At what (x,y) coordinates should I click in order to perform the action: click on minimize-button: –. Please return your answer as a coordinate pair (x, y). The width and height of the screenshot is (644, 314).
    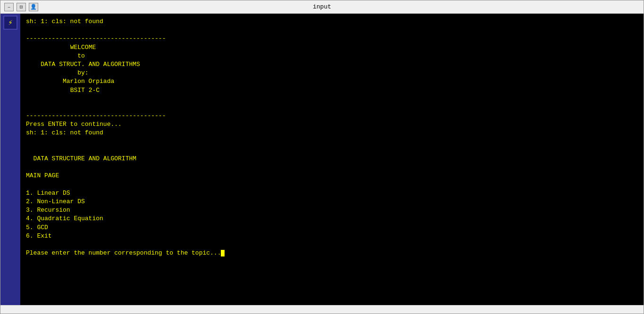
    Looking at the image, I should click on (9, 7).